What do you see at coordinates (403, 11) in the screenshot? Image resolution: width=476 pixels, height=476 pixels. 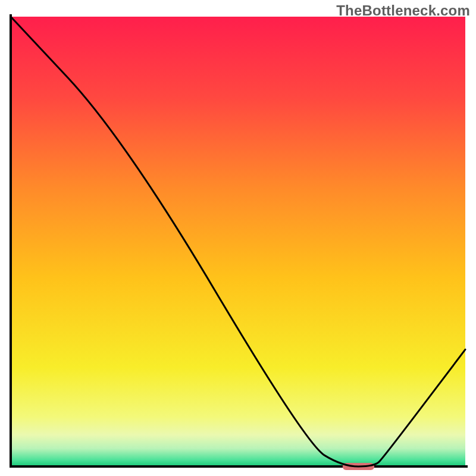 I see `watermark-text: TheBottleneck.com` at bounding box center [403, 11].